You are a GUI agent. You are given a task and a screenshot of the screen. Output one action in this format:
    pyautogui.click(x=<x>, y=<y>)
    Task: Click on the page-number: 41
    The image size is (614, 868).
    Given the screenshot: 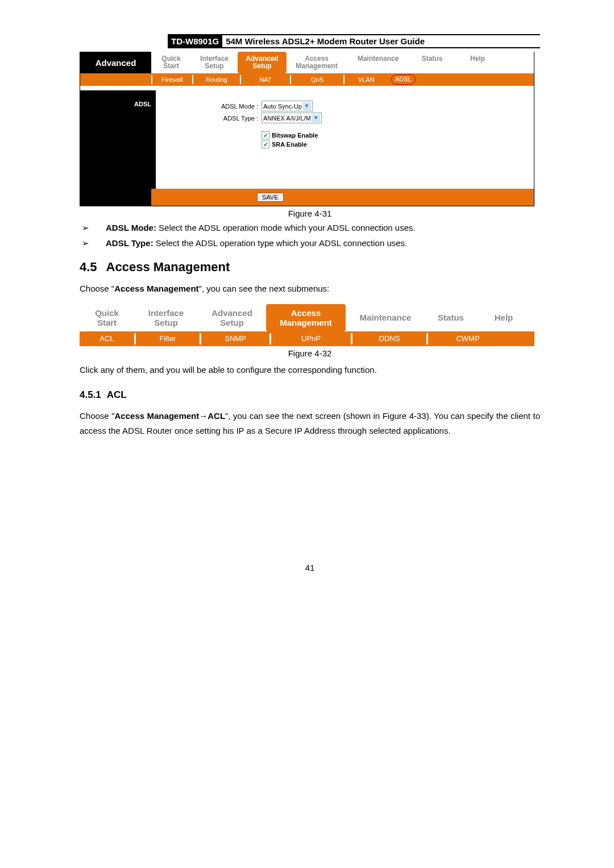 What is the action you would take?
    pyautogui.click(x=310, y=567)
    